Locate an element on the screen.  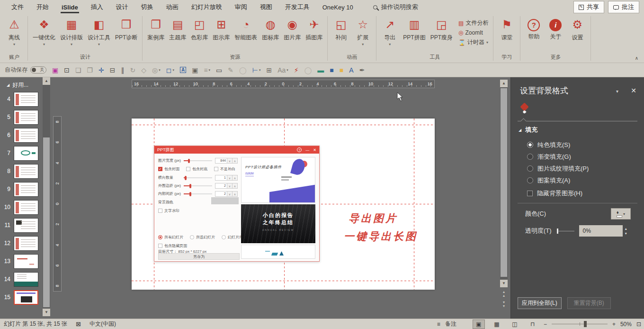
canvas-scroll-thumb is located at coordinates (504, 183).